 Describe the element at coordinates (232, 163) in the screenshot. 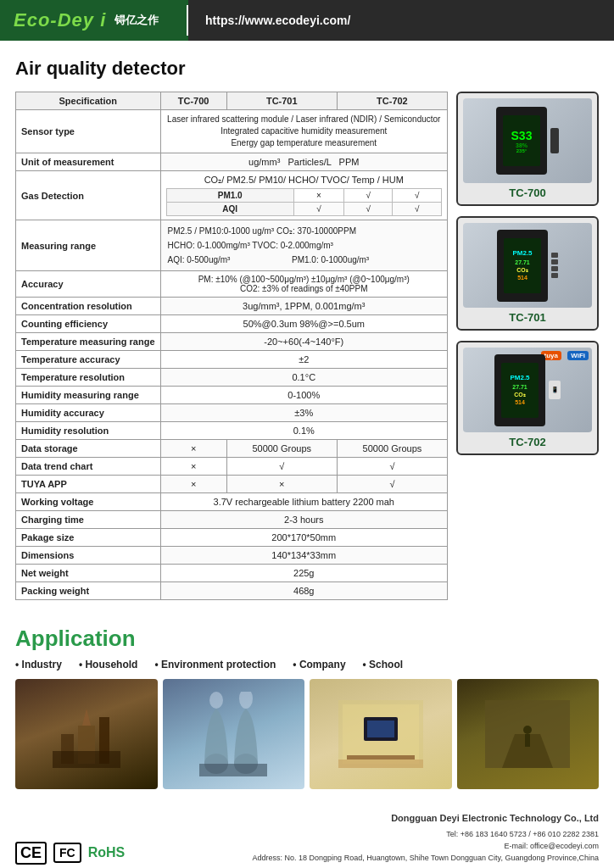

I see `table-row: Unit of measurement ug/mm³ Particles/L P…` at that location.